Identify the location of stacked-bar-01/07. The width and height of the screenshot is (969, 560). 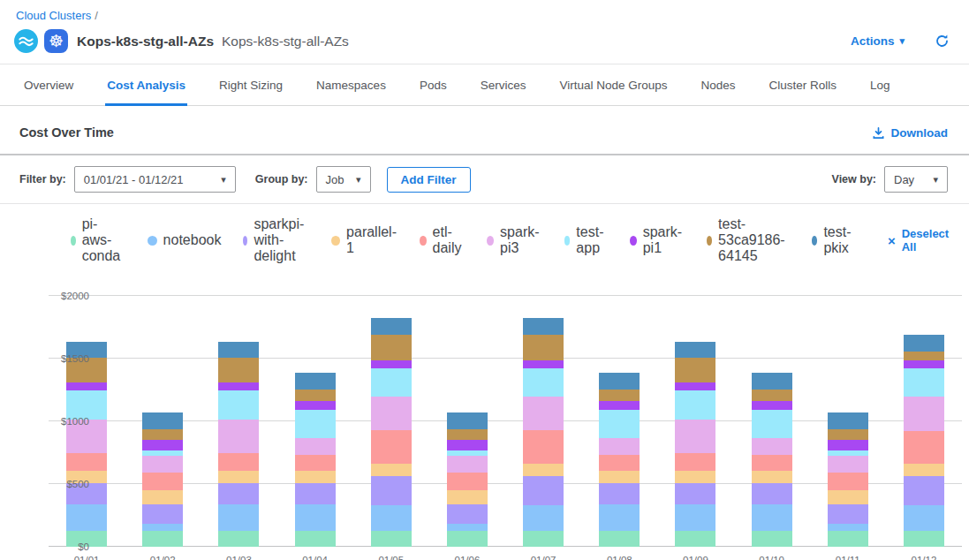
(543, 421).